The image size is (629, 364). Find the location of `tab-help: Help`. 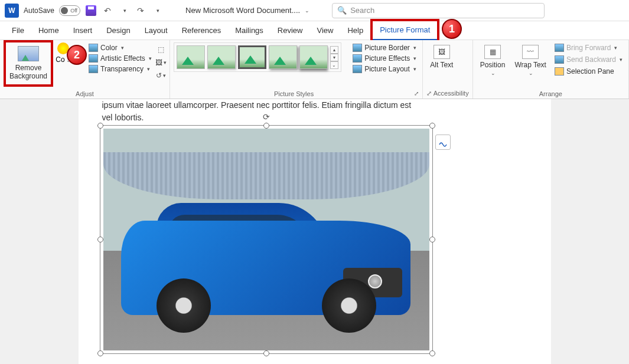

tab-help: Help is located at coordinates (356, 31).